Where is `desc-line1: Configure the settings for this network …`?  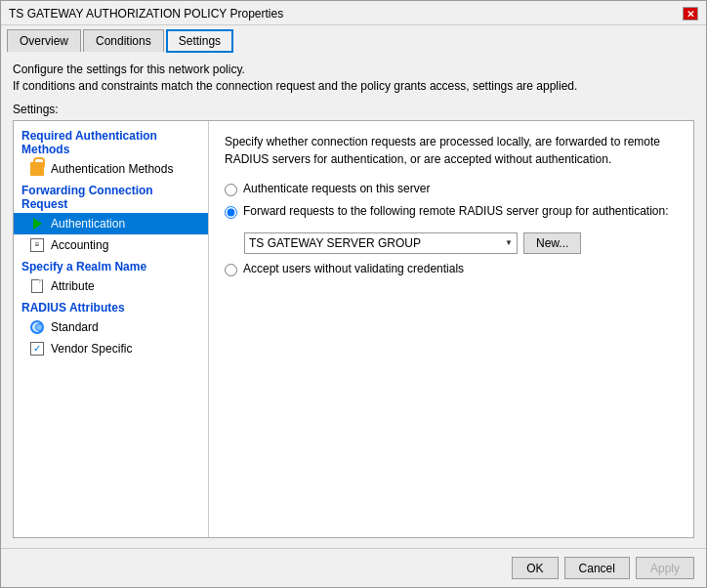
desc-line1: Configure the settings for this network … is located at coordinates (354, 70).